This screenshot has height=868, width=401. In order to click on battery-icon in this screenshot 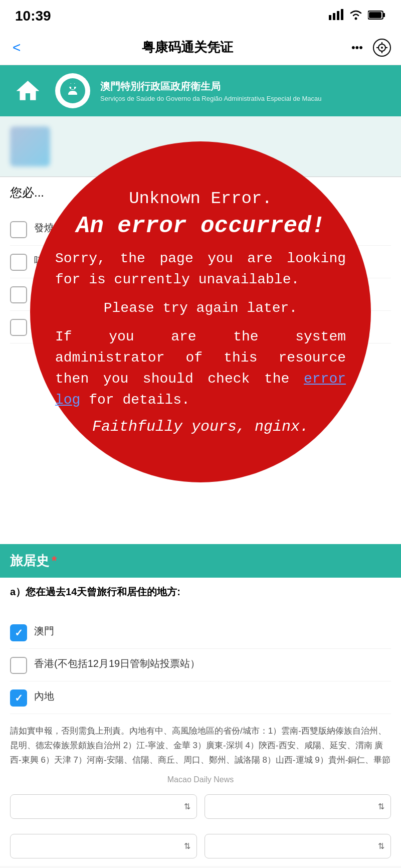, I will do `click(377, 16)`.